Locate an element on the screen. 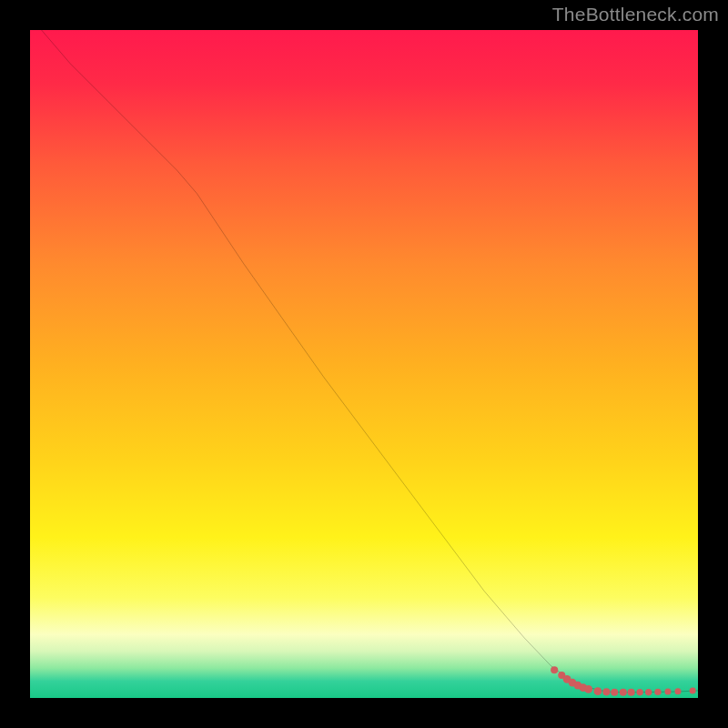  data-points is located at coordinates (622, 681).